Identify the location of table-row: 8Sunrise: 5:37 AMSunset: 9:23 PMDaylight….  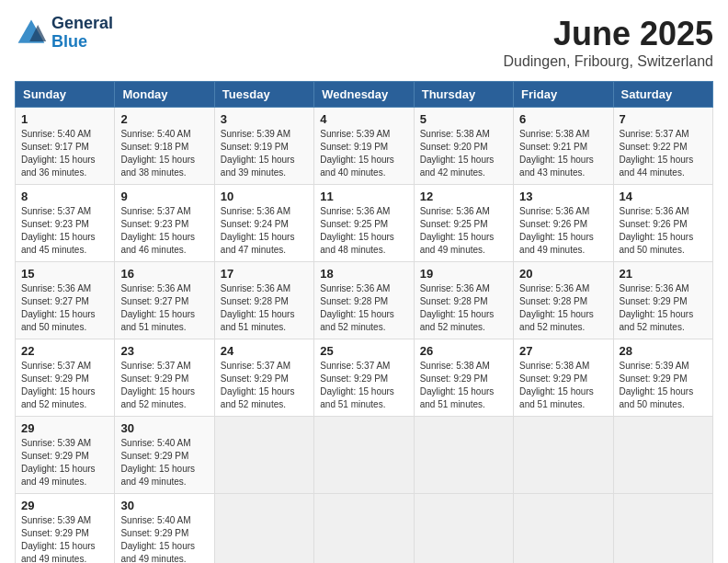
(65, 224).